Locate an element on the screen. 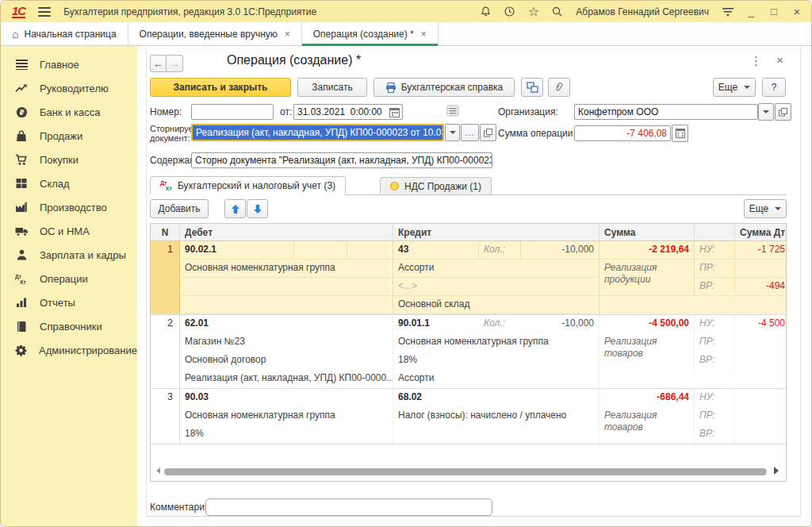 Image resolution: width=812 pixels, height=527 pixels. cell-debit-account: 62.01 is located at coordinates (287, 324).